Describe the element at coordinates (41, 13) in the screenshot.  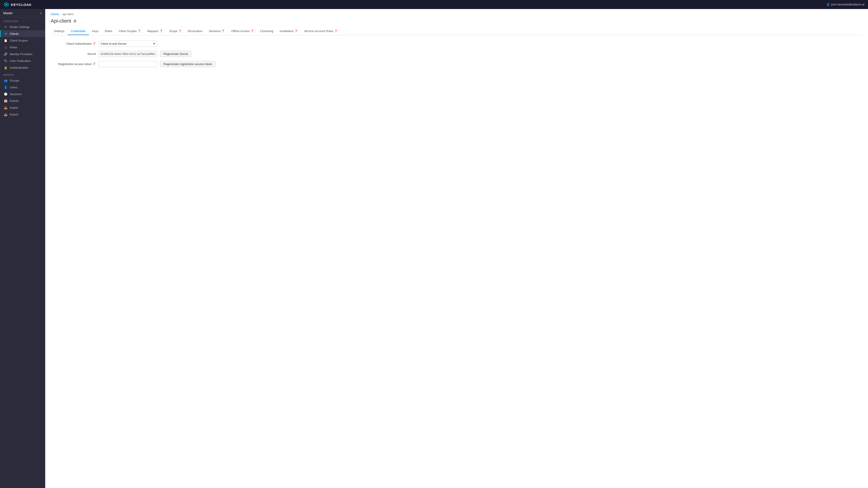
I see `chevron-down-icon: ▼` at that location.